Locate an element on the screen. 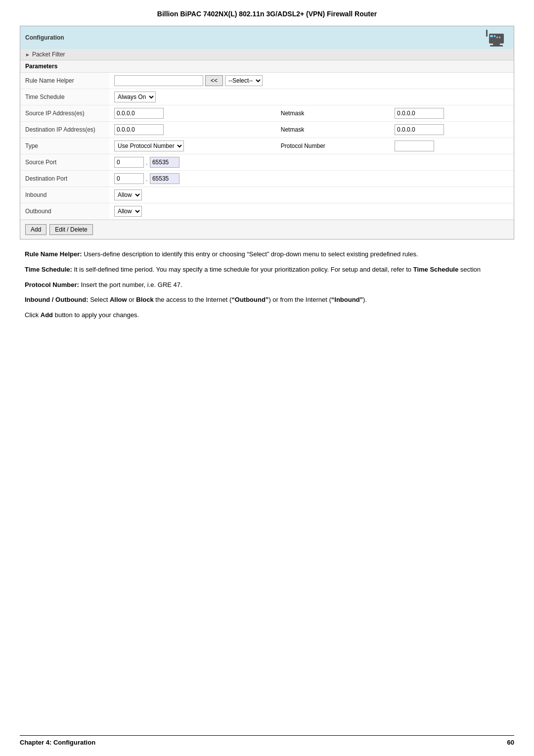 Image resolution: width=534 pixels, height=756 pixels. inbound-bold: “Inbound” is located at coordinates (347, 300).